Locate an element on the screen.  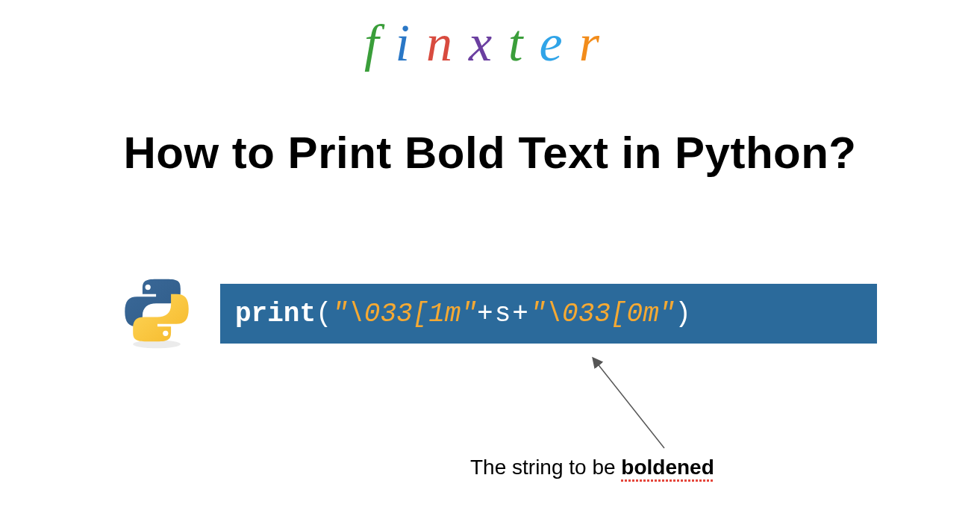
logo-letter-e: e is located at coordinates (560, 43).